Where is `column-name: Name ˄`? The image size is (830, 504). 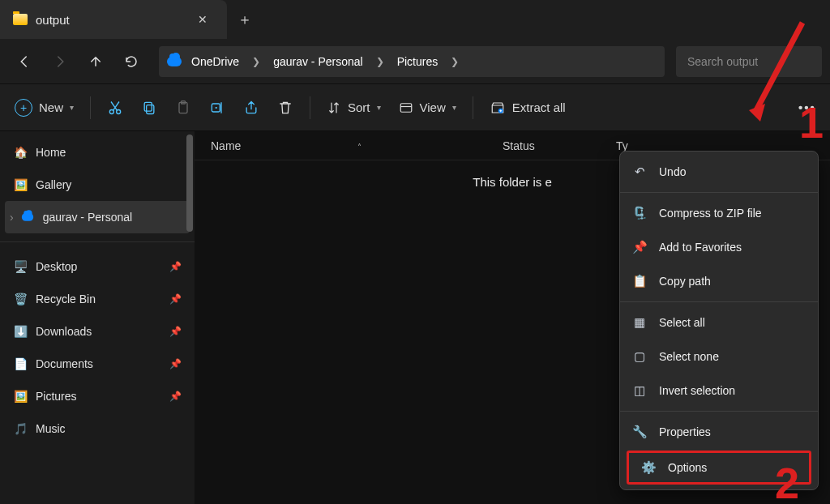
column-name: Name ˄ is located at coordinates (357, 146).